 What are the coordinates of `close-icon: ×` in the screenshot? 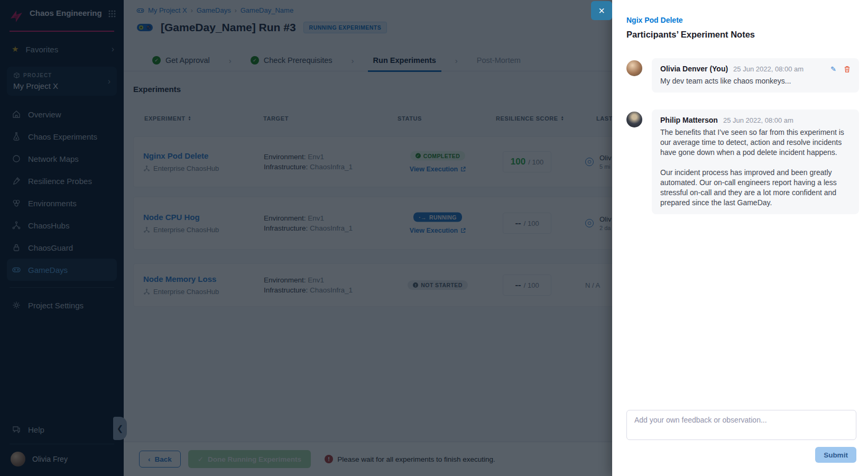 It's located at (602, 11).